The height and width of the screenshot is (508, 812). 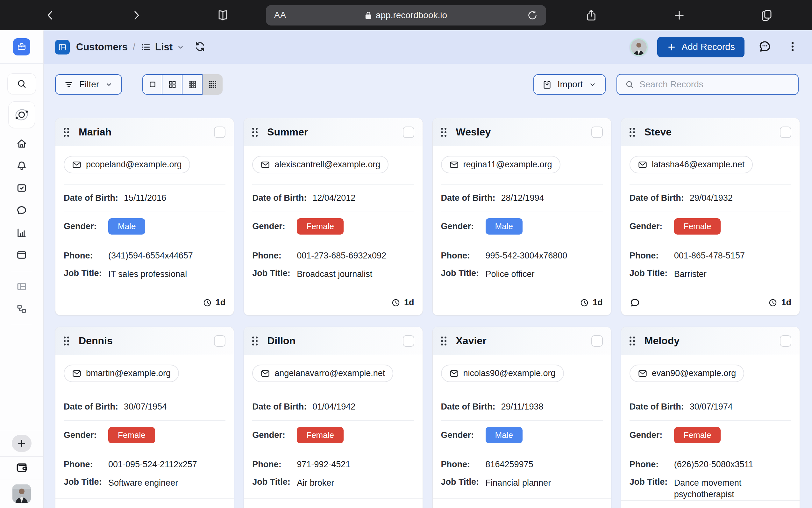 I want to click on phone-row: Phone: 971-992-4521, so click(x=333, y=461).